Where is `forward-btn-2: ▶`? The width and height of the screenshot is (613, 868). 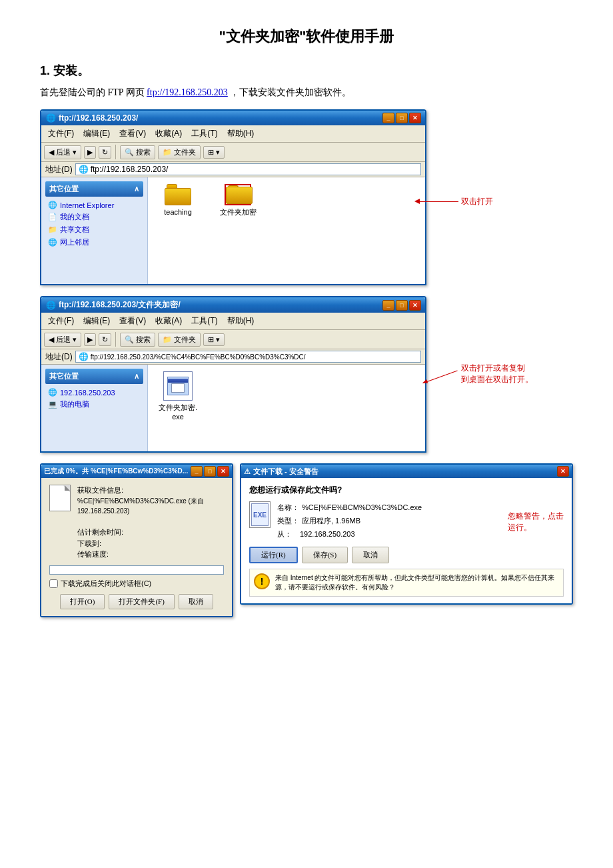 forward-btn-2: ▶ is located at coordinates (90, 340).